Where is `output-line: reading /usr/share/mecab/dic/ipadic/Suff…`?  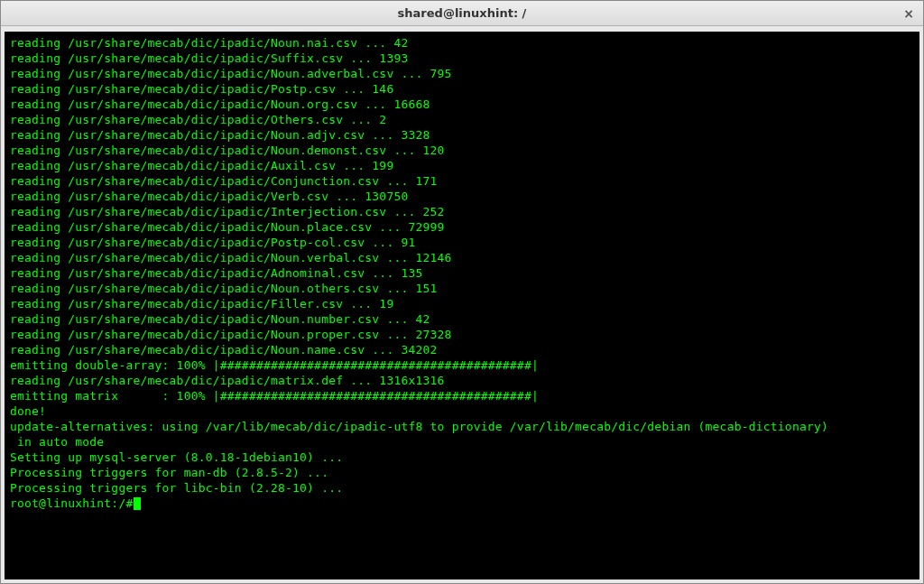 output-line: reading /usr/share/mecab/dic/ipadic/Suff… is located at coordinates (462, 58).